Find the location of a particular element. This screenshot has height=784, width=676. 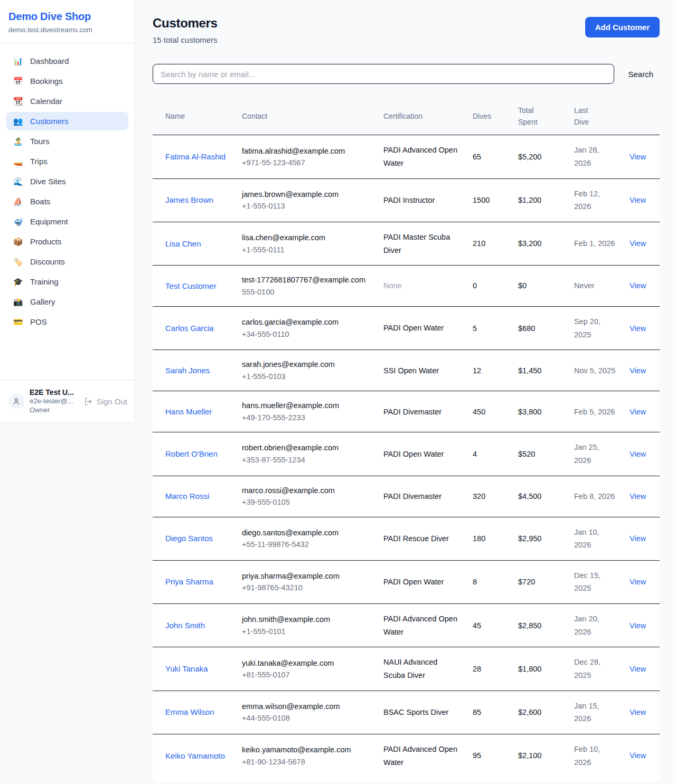

customer-dives: 85 is located at coordinates (489, 712).